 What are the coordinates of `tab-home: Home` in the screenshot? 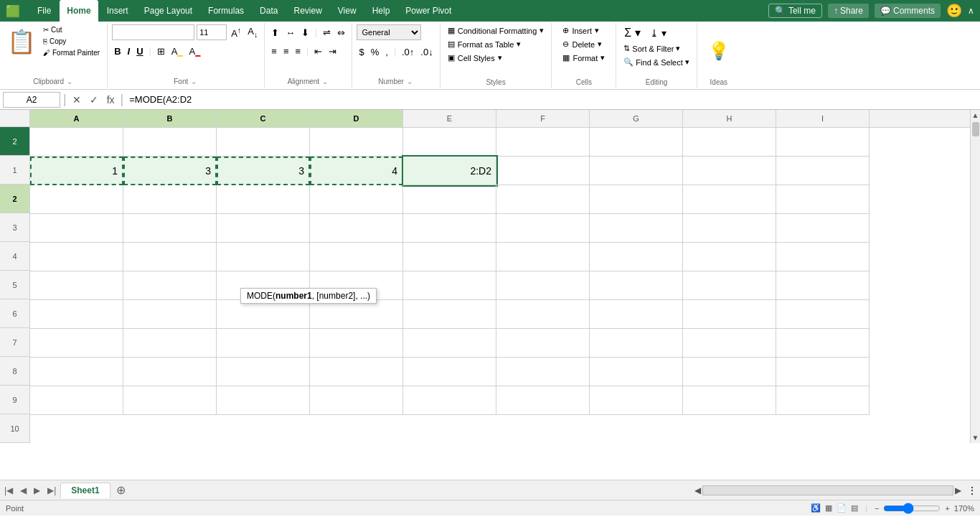 It's located at (79, 11).